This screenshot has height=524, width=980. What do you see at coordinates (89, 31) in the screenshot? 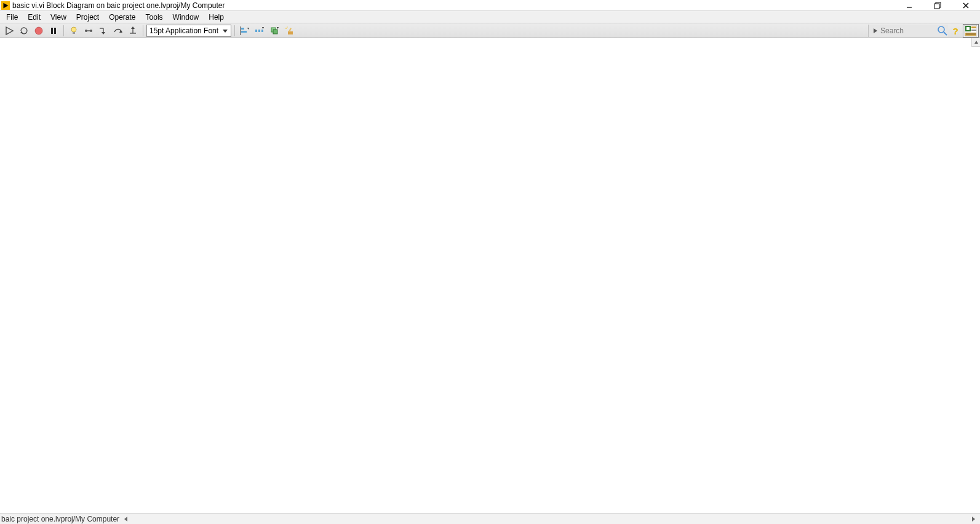
I see `retain-wire-values-button` at bounding box center [89, 31].